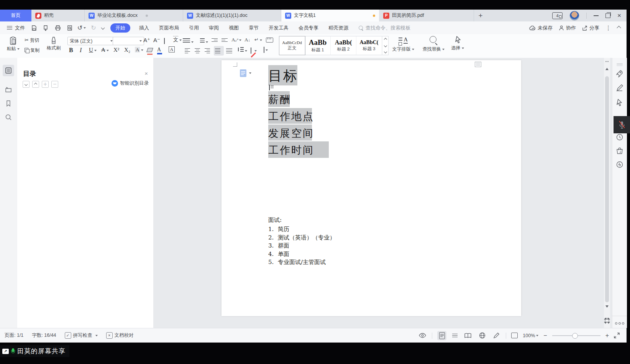 Image resolution: width=630 pixels, height=364 pixels. Describe the element at coordinates (236, 40) in the screenshot. I see `char-scale-button: A⤢` at that location.